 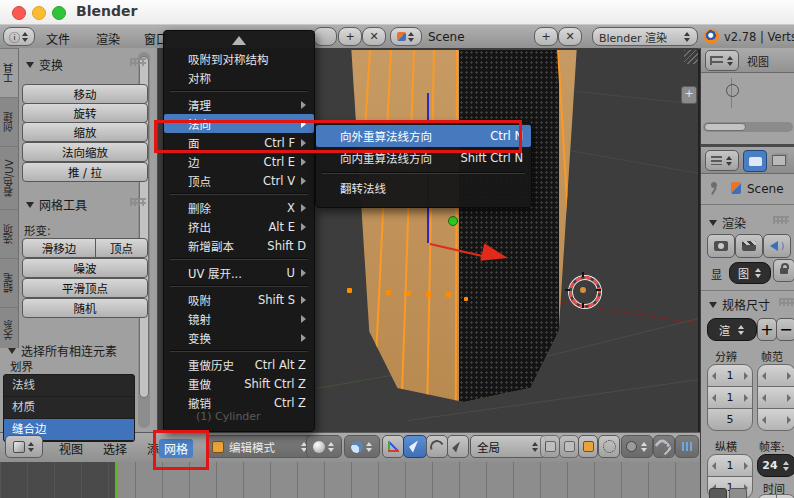 What do you see at coordinates (730, 466) in the screenshot?
I see `aspect-x-stepper: 1` at bounding box center [730, 466].